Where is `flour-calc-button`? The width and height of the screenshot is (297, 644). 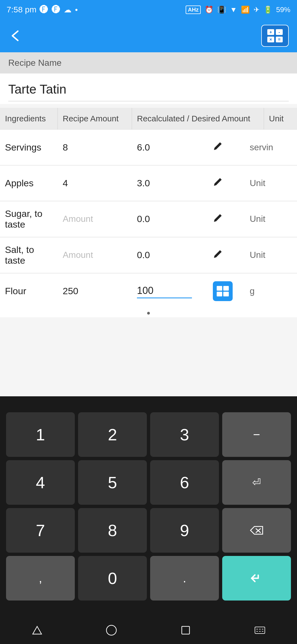 flour-calc-button is located at coordinates (228, 291).